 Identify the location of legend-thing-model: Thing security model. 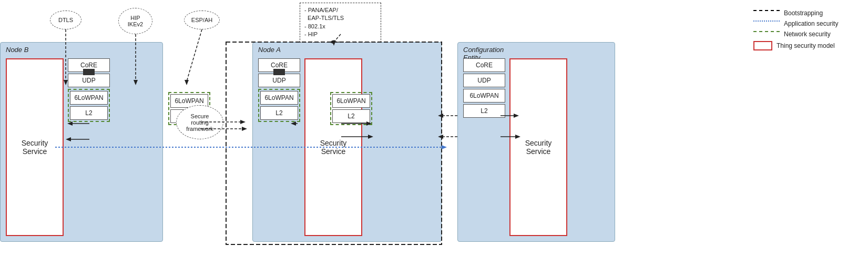
(805, 46).